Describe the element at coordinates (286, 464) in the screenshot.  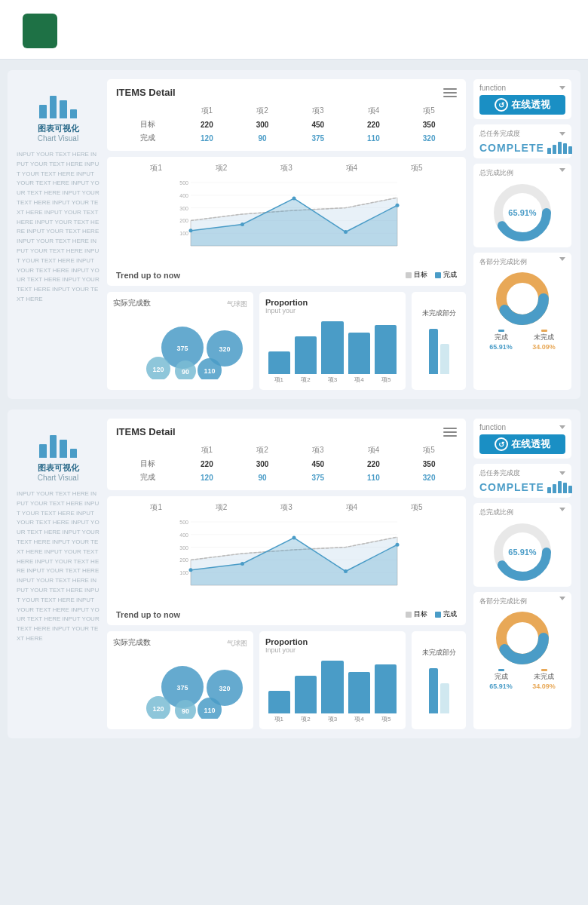
I see `items-table: 项1项2项3项4项5 目标 220300450220350 完成 1209037…` at that location.